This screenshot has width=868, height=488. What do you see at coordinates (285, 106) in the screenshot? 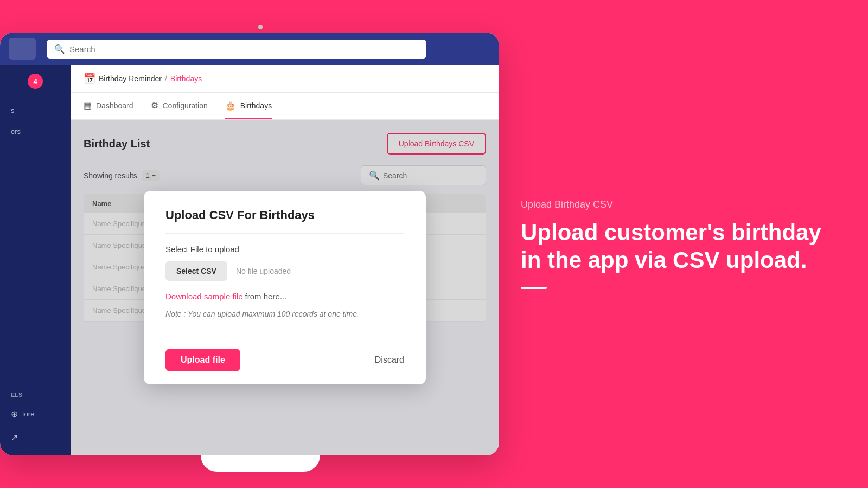
I see `tabs-bar: ▦ Dashboard ⚙ Configuration 🎂 Birthdays` at bounding box center [285, 106].